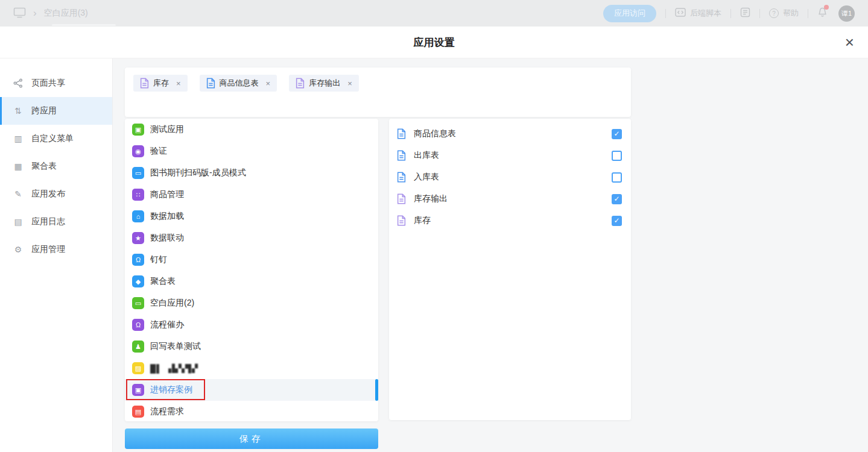  What do you see at coordinates (422, 221) in the screenshot?
I see `form-label: 库存` at bounding box center [422, 221].